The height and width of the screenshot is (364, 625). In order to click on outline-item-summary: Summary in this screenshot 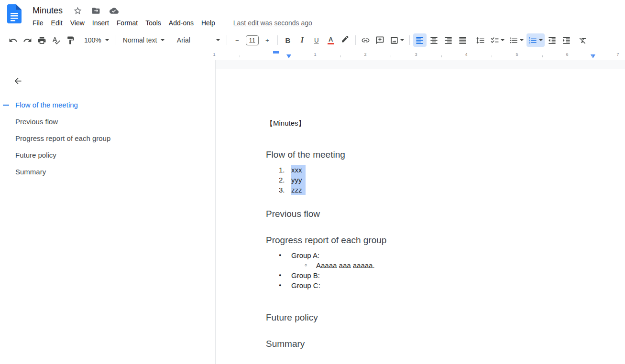, I will do `click(108, 172)`.